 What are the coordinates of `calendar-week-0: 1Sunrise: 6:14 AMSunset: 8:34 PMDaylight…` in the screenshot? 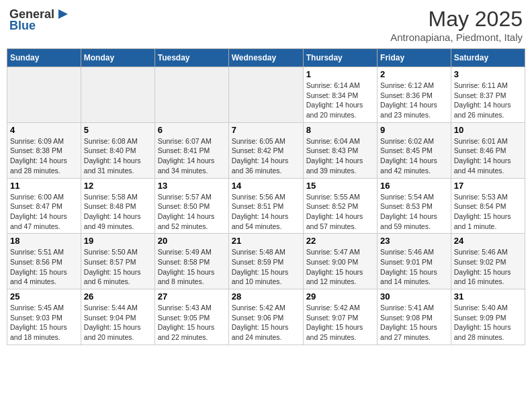 It's located at (266, 95).